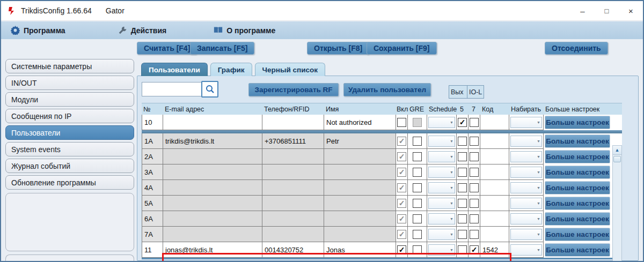  What do you see at coordinates (338, 48) in the screenshot?
I see `open-button: Открыть [F8]` at bounding box center [338, 48].